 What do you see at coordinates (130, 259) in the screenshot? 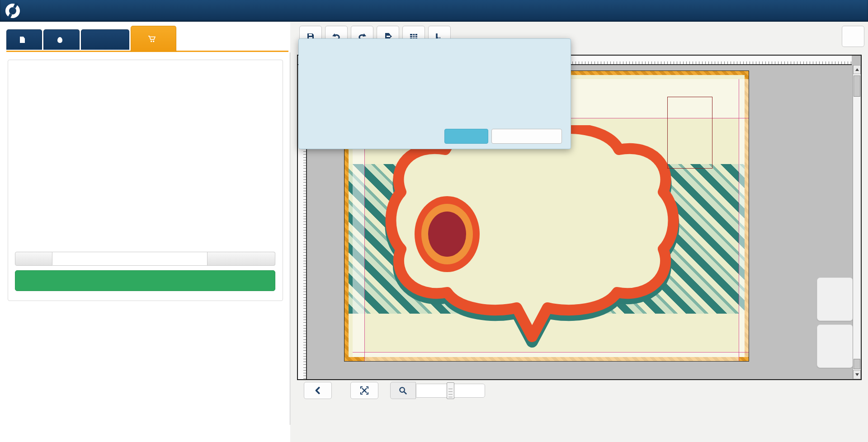
I see `quantity-input` at bounding box center [130, 259].